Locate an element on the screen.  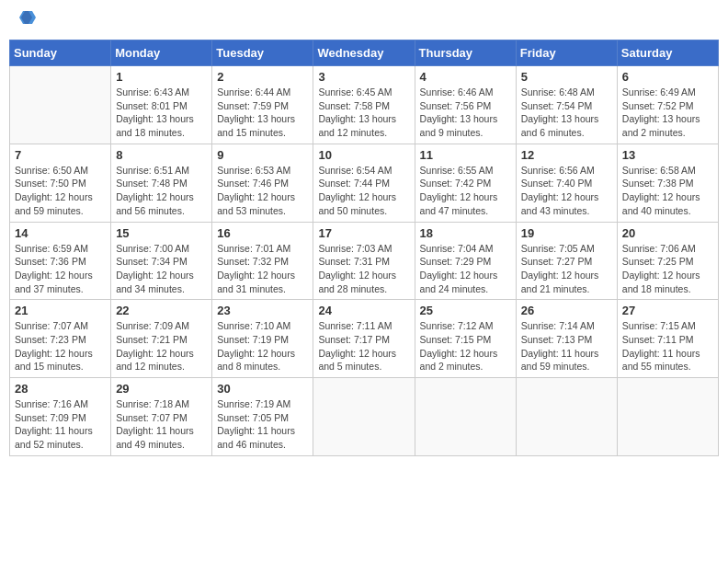
day-number: 29 is located at coordinates (162, 388).